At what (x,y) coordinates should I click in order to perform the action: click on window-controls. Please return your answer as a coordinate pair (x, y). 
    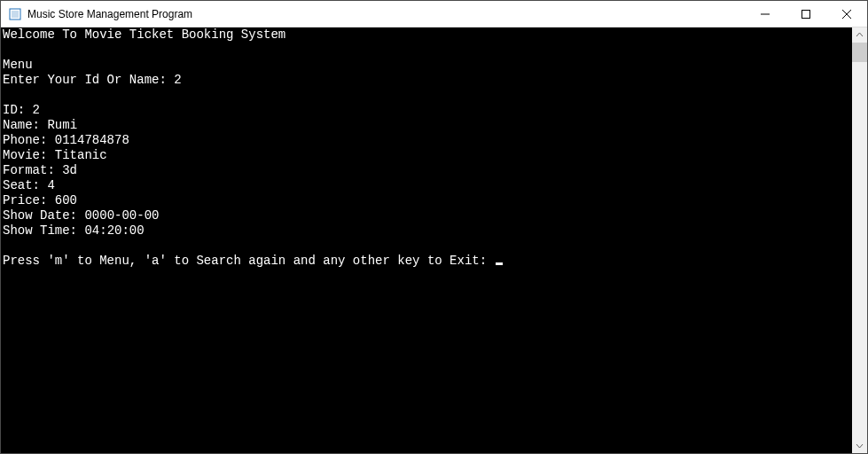
    Looking at the image, I should click on (806, 14).